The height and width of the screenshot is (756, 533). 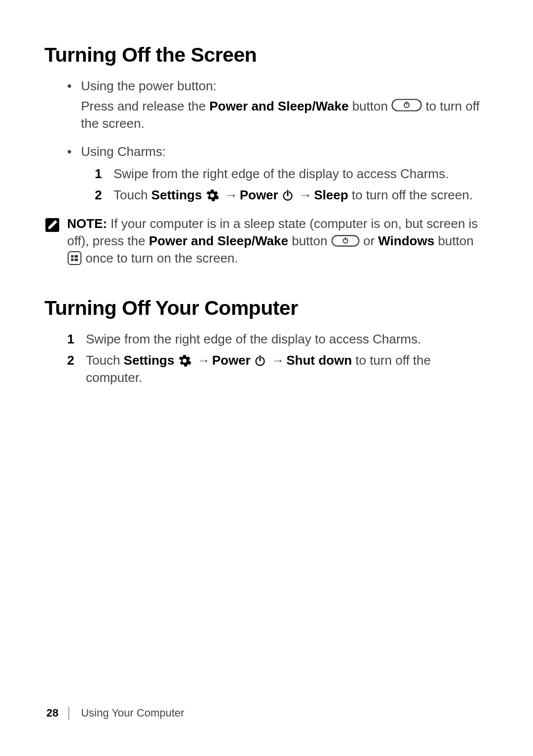 What do you see at coordinates (278, 141) in the screenshot?
I see `section1-content: Using the power button: Press and releas…` at bounding box center [278, 141].